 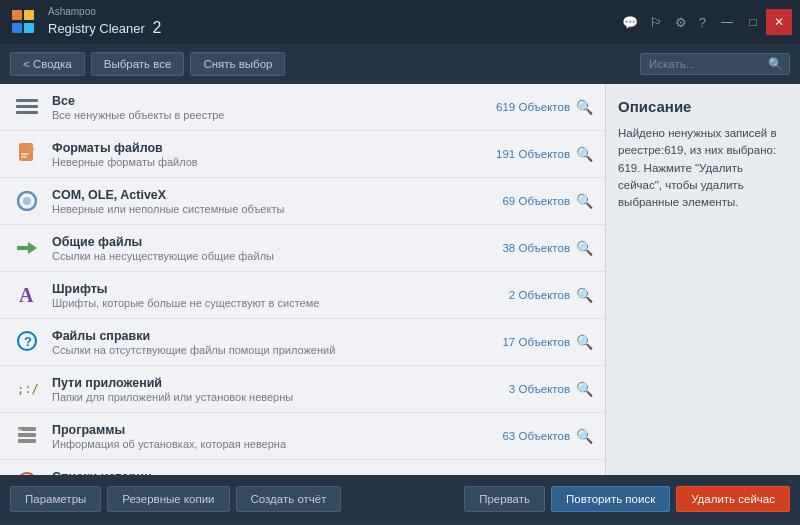 I want to click on app-name: Ashampoo, so click(x=104, y=12).